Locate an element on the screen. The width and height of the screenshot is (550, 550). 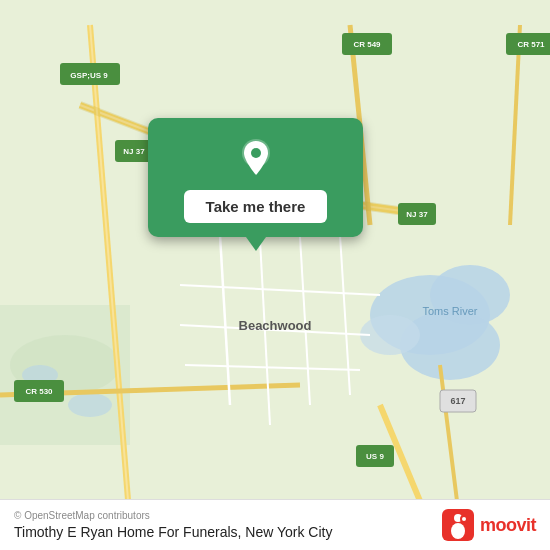
svg-text: Toms River is located at coordinates (450, 311).